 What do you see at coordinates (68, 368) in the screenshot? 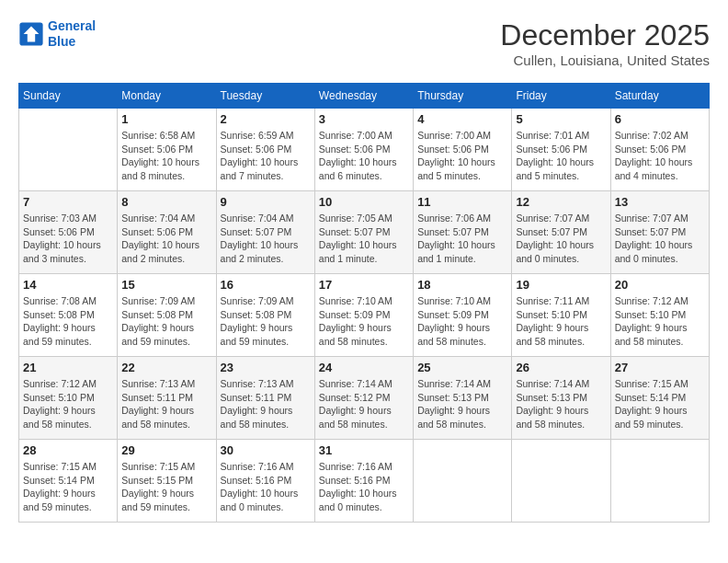
I see `day-number: 21` at bounding box center [68, 368].